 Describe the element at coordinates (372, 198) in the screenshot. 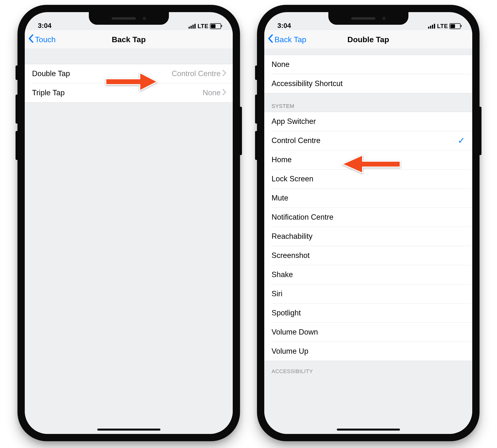

I see `option-mute: Mute` at that location.